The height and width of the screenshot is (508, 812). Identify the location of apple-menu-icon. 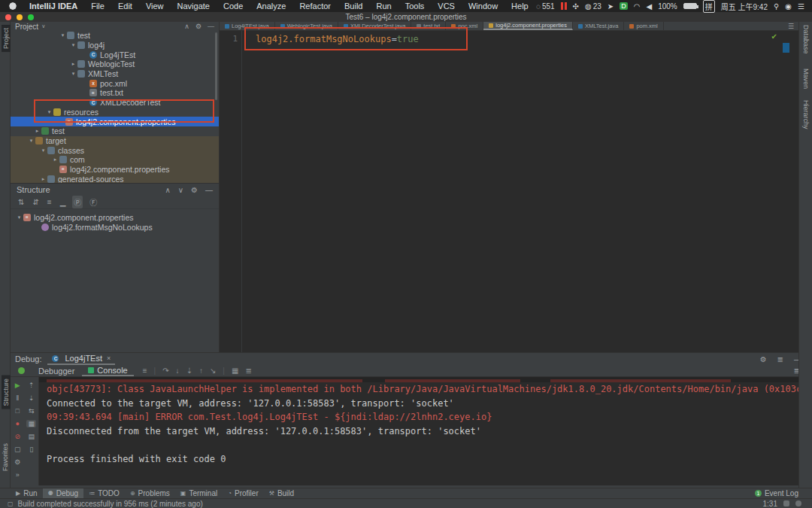
(13, 6).